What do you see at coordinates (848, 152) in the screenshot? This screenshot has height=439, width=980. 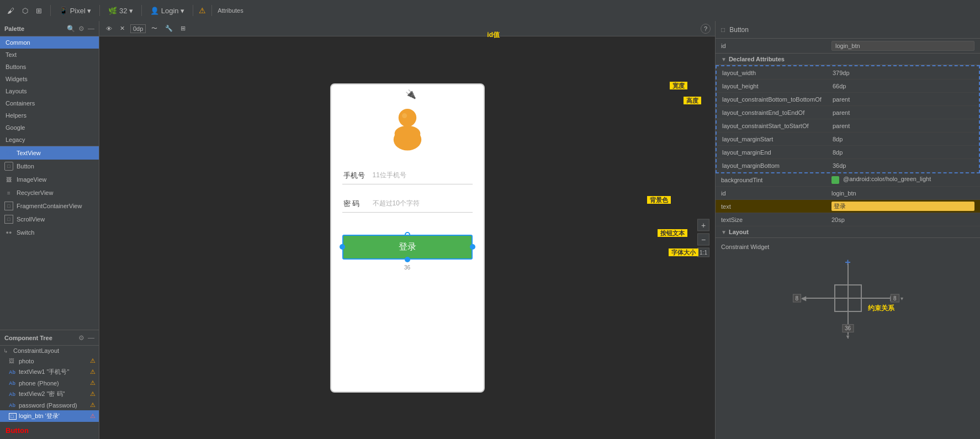 I see `attr-row-margin-end: layout_marginEnd 8dp` at bounding box center [848, 152].